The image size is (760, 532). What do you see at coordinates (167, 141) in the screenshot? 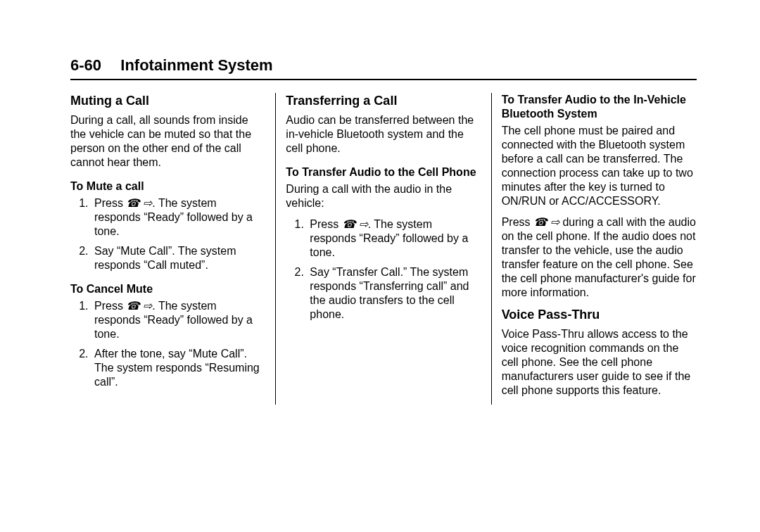
I see `body-text: During a call, all sounds from inside th…` at bounding box center [167, 141].